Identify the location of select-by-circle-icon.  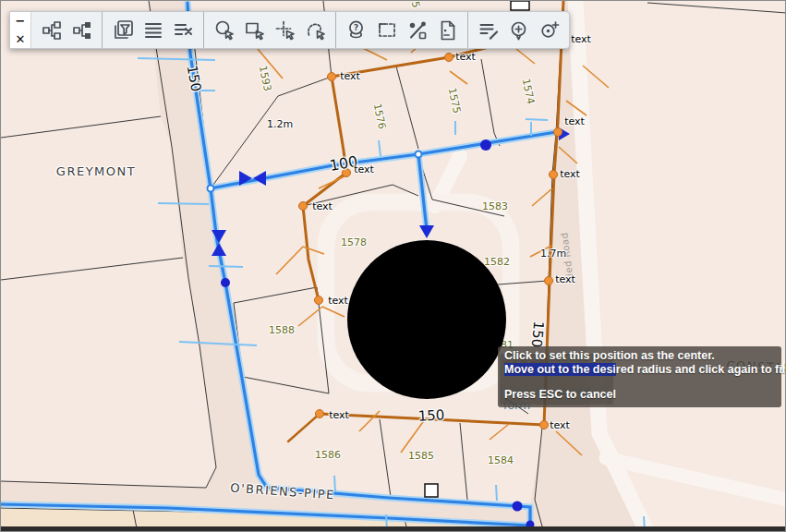
(224, 30).